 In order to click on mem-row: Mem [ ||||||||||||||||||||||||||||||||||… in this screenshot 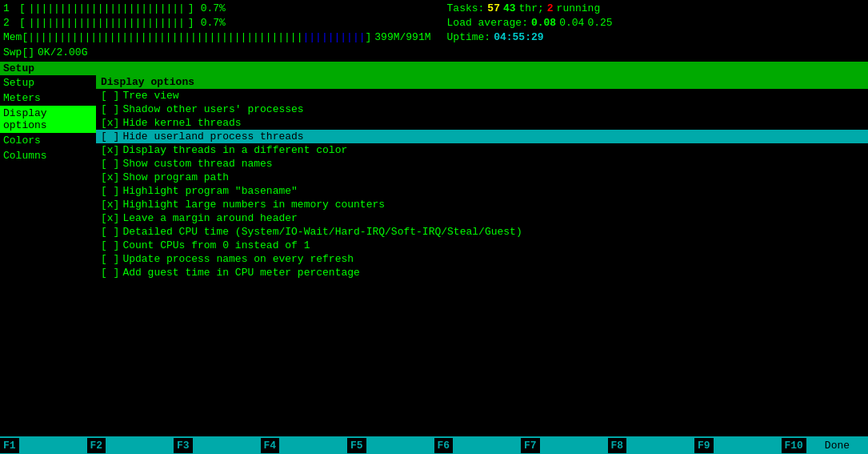, I will do `click(218, 38)`.